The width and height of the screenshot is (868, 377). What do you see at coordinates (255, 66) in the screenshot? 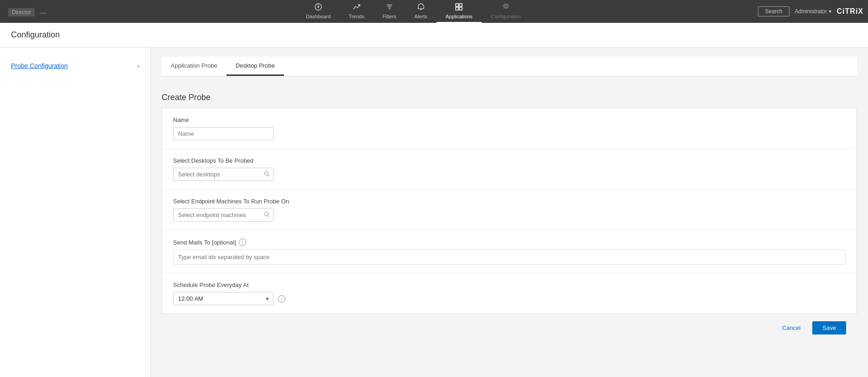
I see `tab-desktop-probe: Desktop Probe` at bounding box center [255, 66].